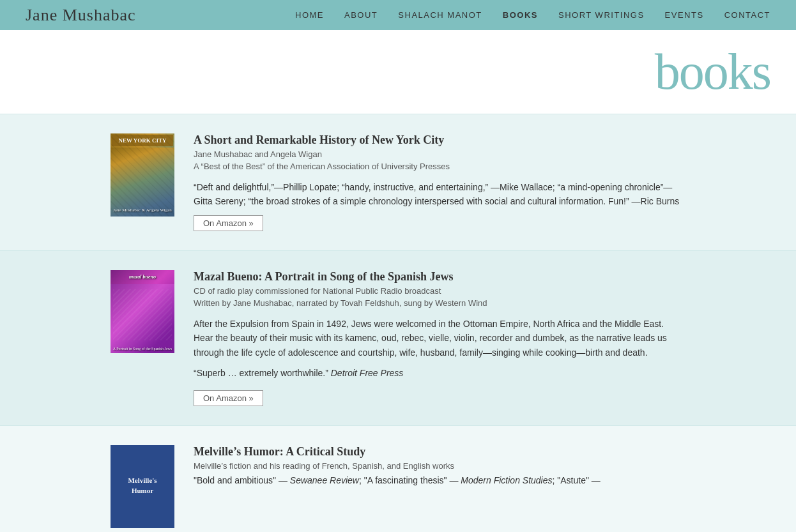  What do you see at coordinates (229, 399) in the screenshot?
I see `book-mazal-amazon-button: On Amazon »` at bounding box center [229, 399].